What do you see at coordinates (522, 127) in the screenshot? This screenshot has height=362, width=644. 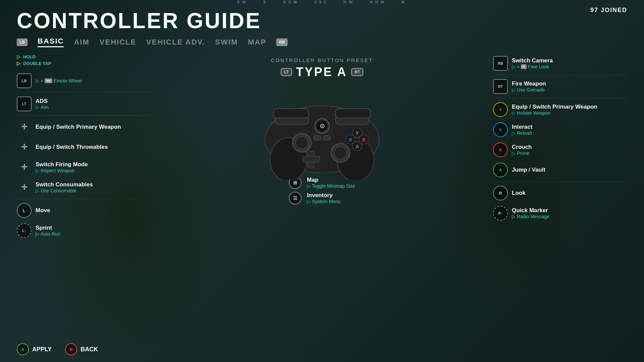 I see `x-main: Interact` at bounding box center [522, 127].